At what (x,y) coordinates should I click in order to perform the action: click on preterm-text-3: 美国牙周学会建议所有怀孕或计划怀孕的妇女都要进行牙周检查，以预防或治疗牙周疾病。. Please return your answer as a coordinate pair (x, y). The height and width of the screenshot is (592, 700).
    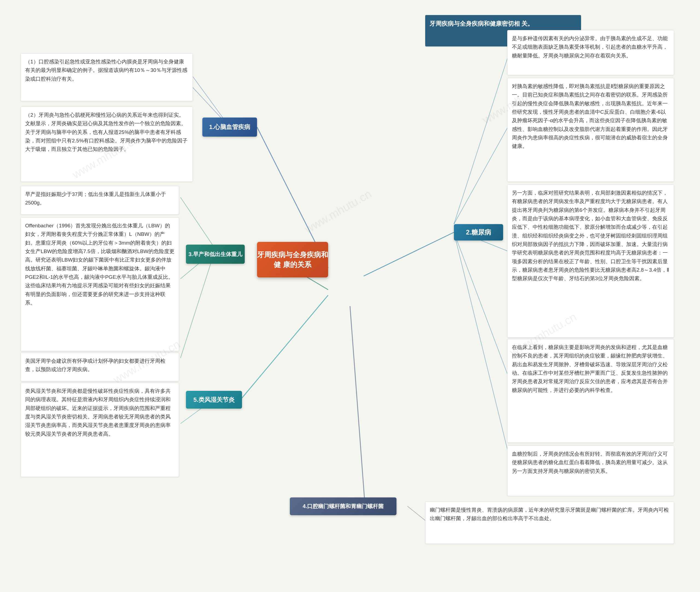
    Looking at the image, I should click on (100, 367).